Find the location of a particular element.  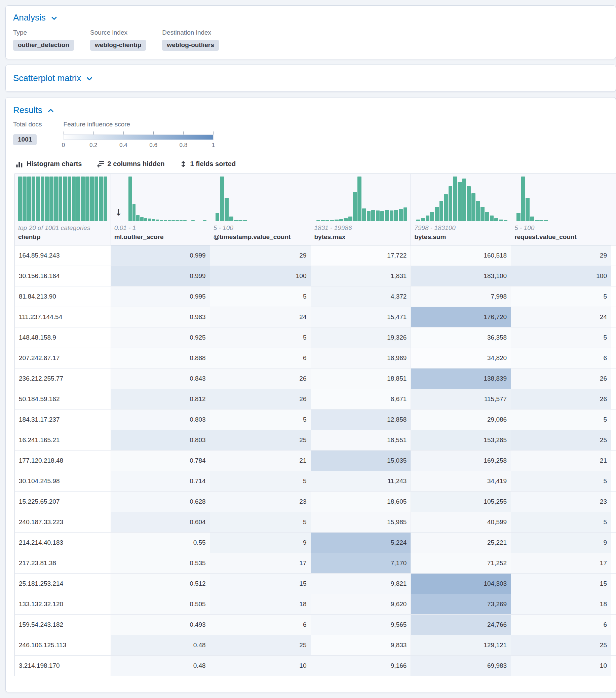

cell-bytes.sum: 24,766 is located at coordinates (461, 625).